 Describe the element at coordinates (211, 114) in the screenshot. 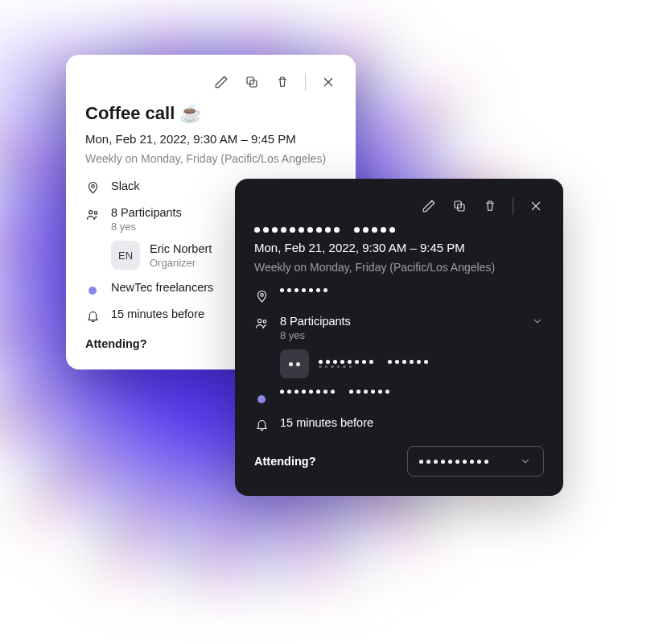

I see `event-title: Coffee call ☕` at that location.